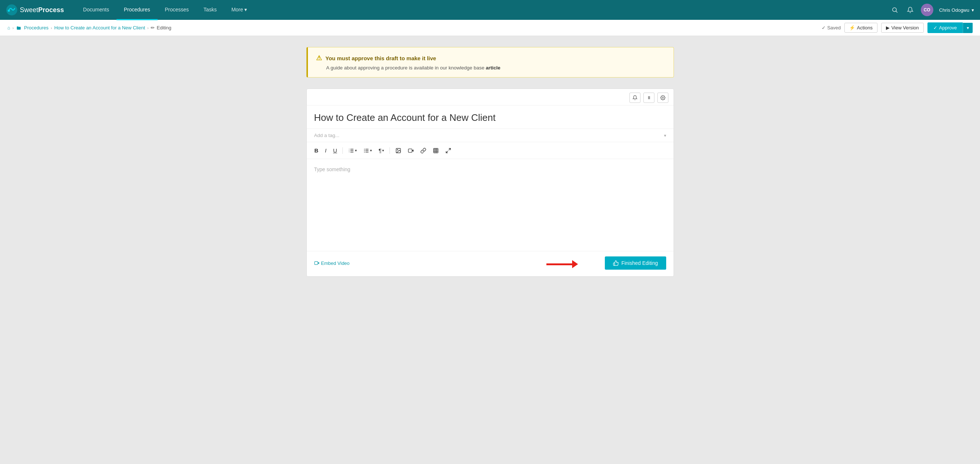 The image size is (980, 464). I want to click on play-icon: ▶, so click(888, 28).